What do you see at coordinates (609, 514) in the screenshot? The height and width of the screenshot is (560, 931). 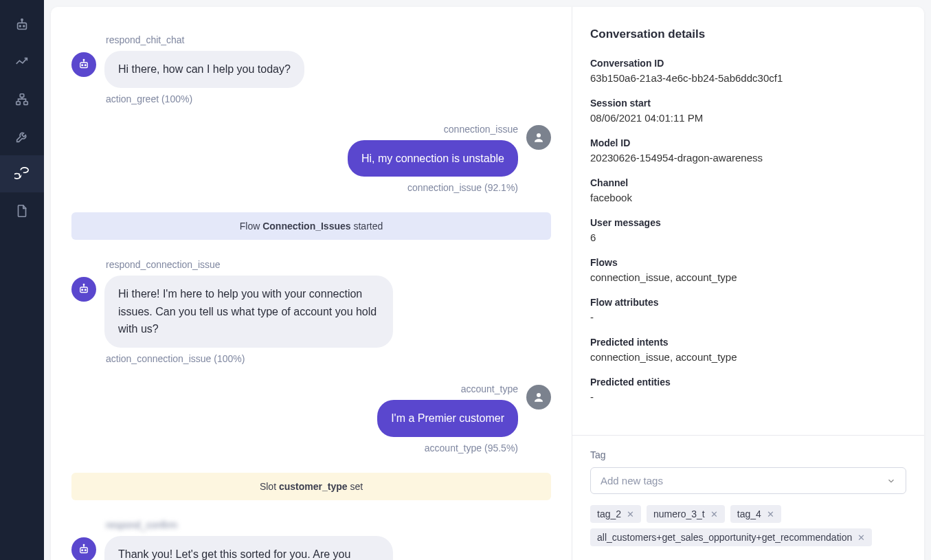 I see `tag-text: tag_2` at bounding box center [609, 514].